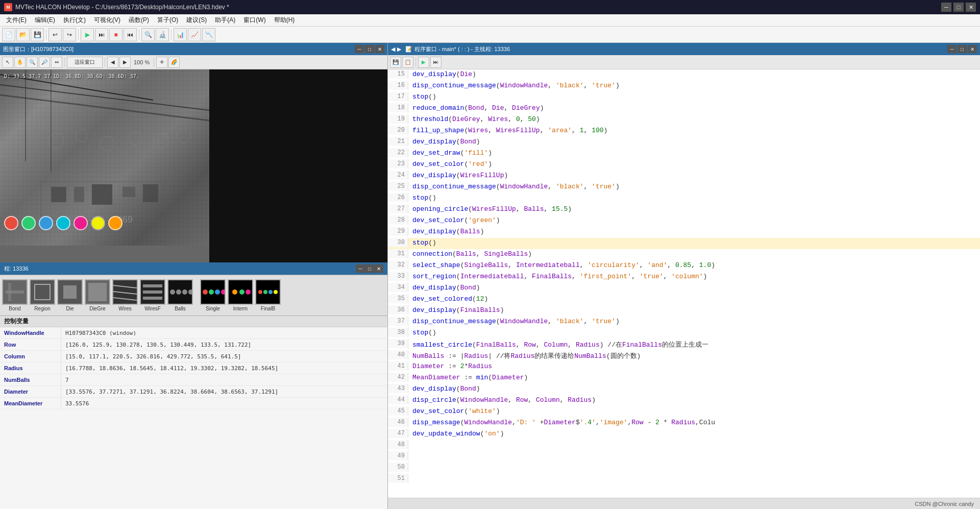 Image resolution: width=980 pixels, height=509 pixels. What do you see at coordinates (684, 300) in the screenshot?
I see `code-line-35: 35dev_set_colored(12)` at bounding box center [684, 300].